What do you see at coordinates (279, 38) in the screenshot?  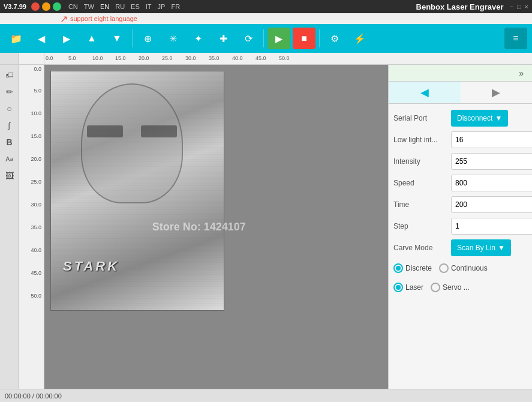 I see `play-button: ▶` at bounding box center [279, 38].